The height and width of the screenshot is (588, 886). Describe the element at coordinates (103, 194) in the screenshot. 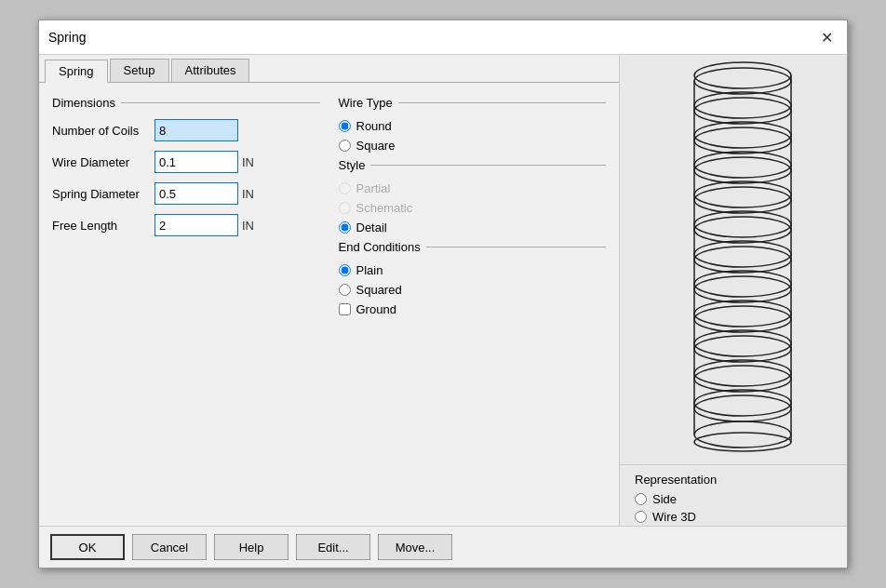

I see `spring-diameter-label: Spring Diameter` at that location.